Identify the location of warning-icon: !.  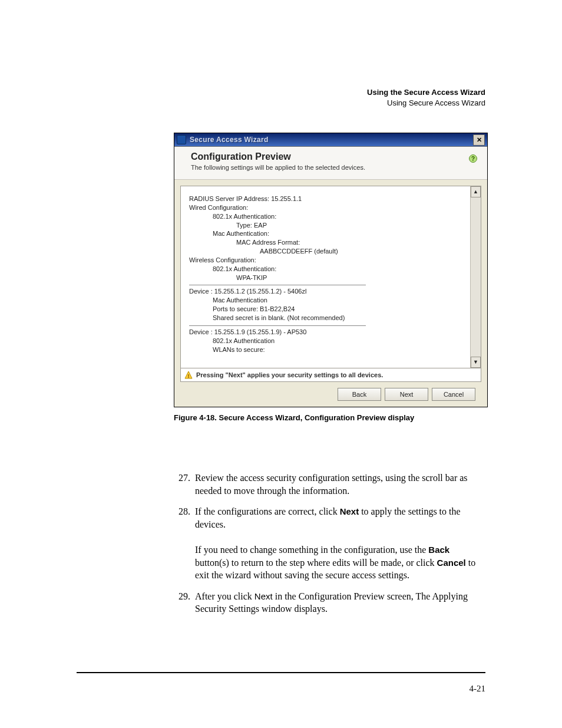
(189, 375).